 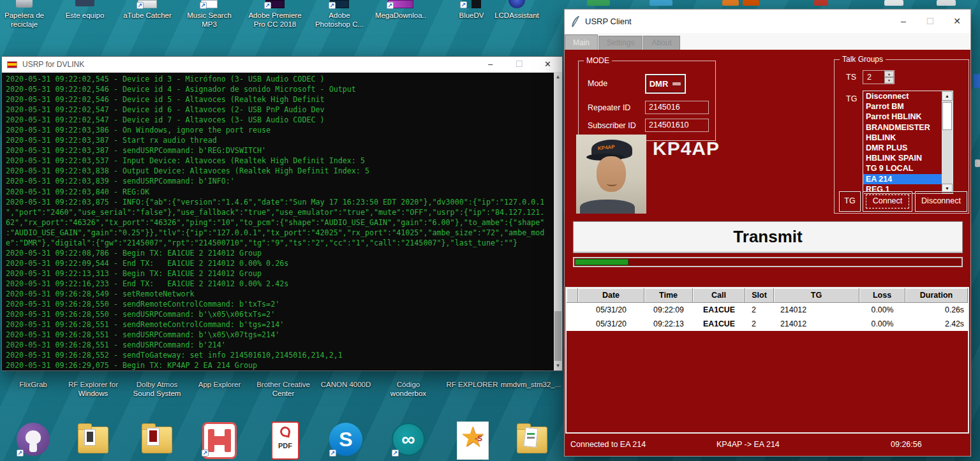 I want to click on console-minimize-button: –, so click(x=490, y=65).